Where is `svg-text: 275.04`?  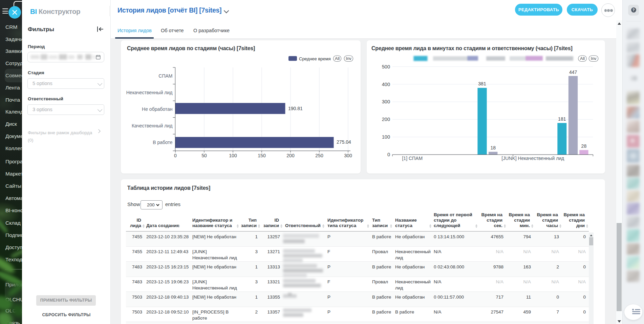 svg-text: 275.04 is located at coordinates (344, 142).